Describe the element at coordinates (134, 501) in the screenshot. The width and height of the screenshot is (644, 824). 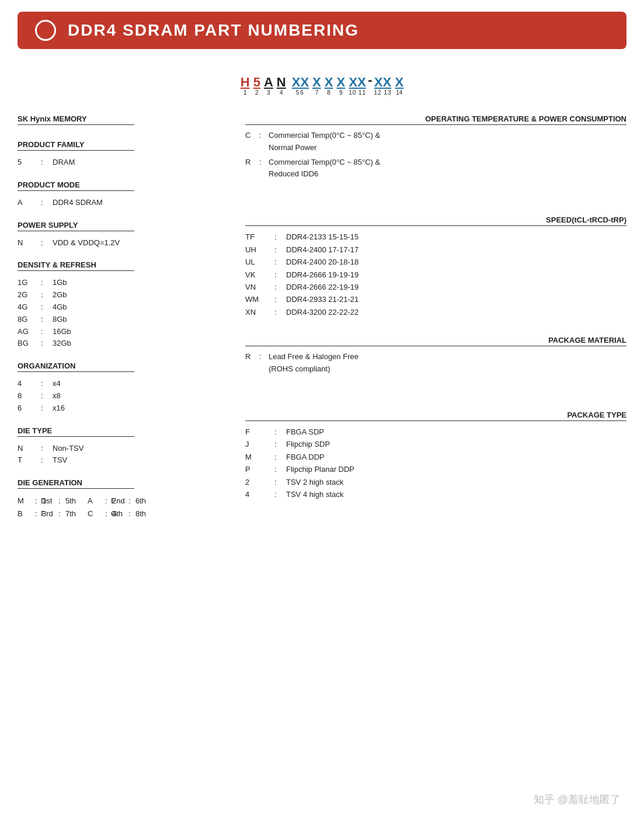
I see `list-item: E : 6th` at that location.